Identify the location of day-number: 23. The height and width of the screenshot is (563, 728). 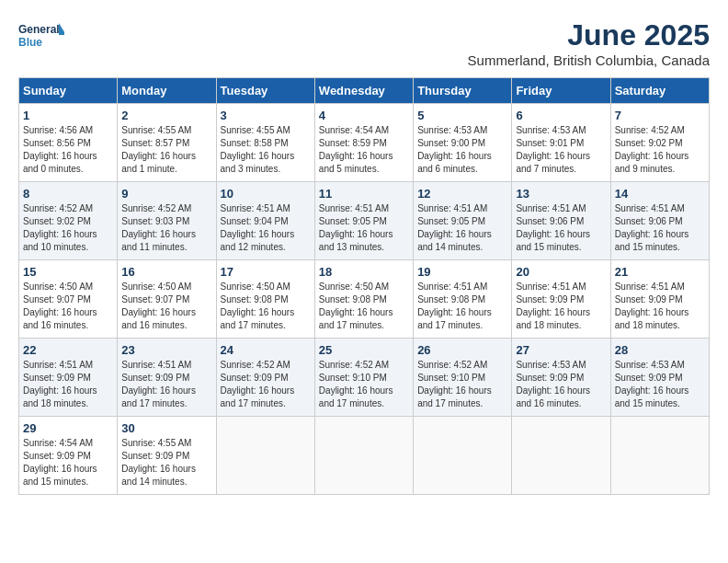
(166, 350).